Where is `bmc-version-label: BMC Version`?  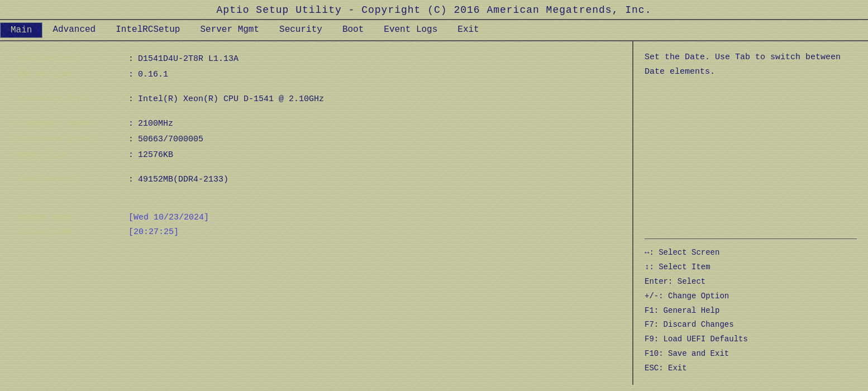
bmc-version-label: BMC Version is located at coordinates (73, 75).